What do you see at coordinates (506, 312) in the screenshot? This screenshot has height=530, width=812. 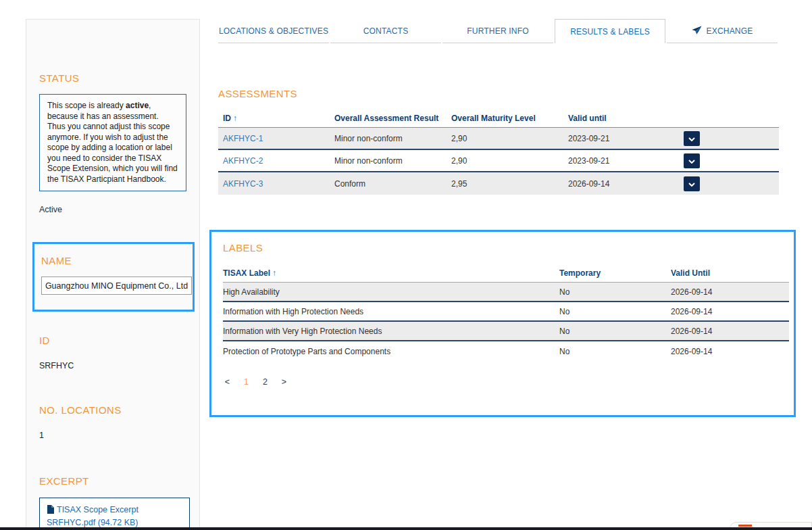 I see `label-row: Information with High Protection Needs N…` at bounding box center [506, 312].